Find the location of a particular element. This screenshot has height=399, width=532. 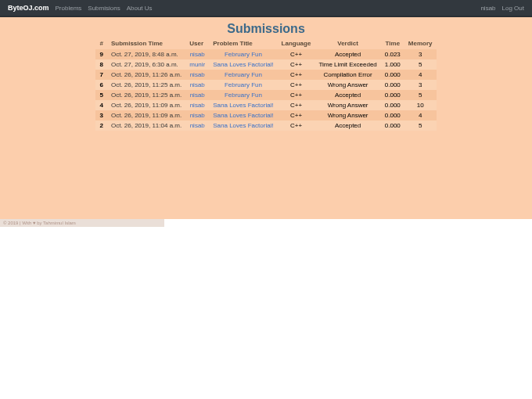

cell-t: 0.023 is located at coordinates (393, 55).